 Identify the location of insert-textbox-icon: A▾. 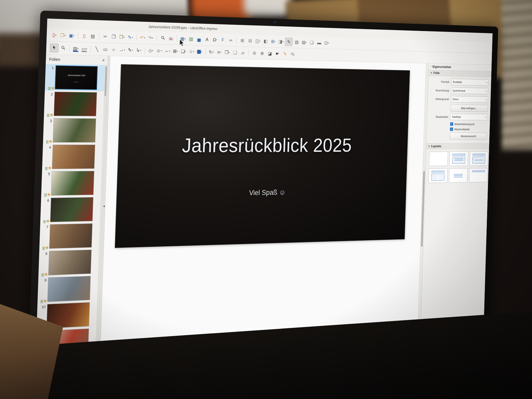
(207, 39).